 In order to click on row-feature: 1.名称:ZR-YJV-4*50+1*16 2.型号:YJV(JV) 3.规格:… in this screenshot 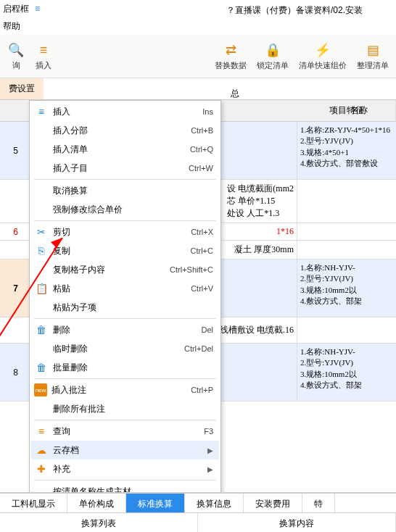, I will do `click(347, 151)`.